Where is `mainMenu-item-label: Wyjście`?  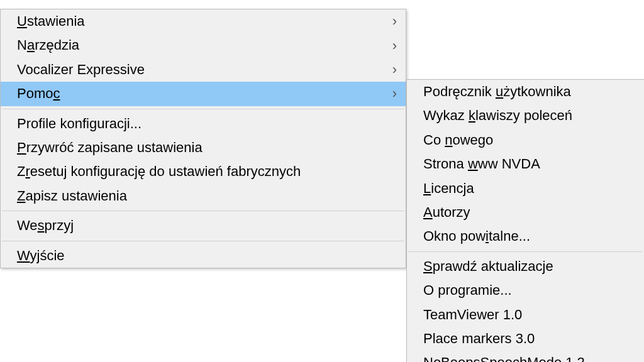 mainMenu-item-label: Wyjście is located at coordinates (203, 256).